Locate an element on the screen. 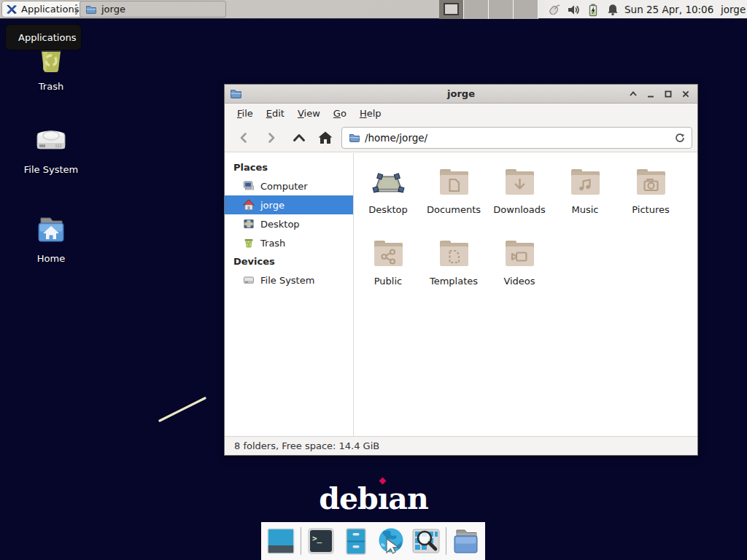 Image resolution: width=747 pixels, height=560 pixels. dock: >_ is located at coordinates (374, 541).